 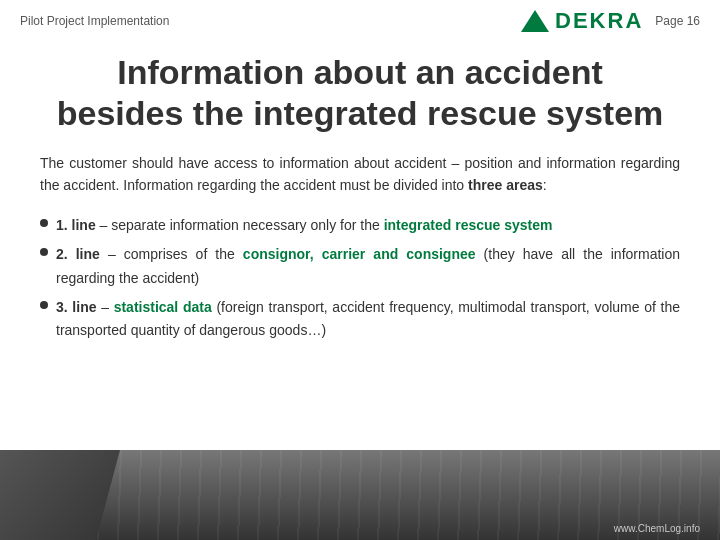 What do you see at coordinates (176, 254) in the screenshot?
I see `line2-middle: – comprises of the` at bounding box center [176, 254].